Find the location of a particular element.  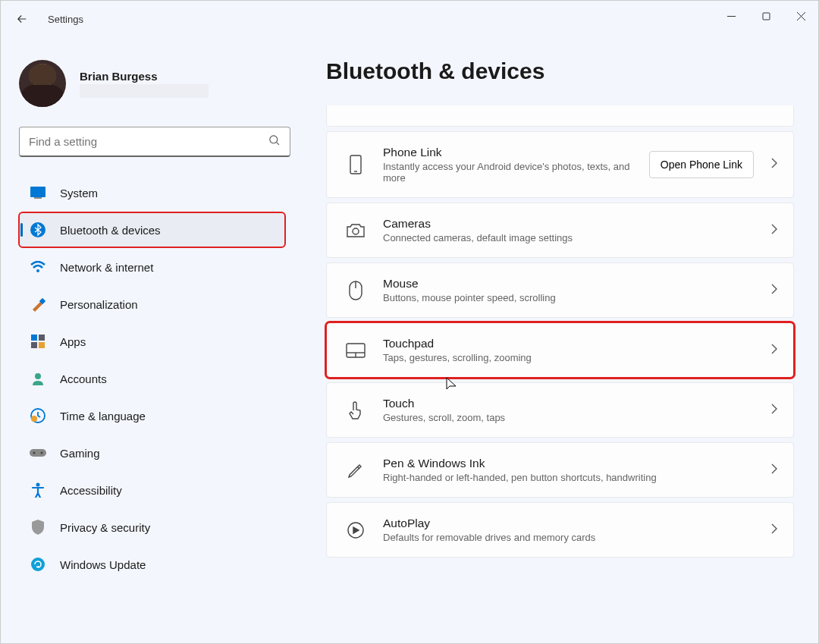

back-button is located at coordinates (22, 19).